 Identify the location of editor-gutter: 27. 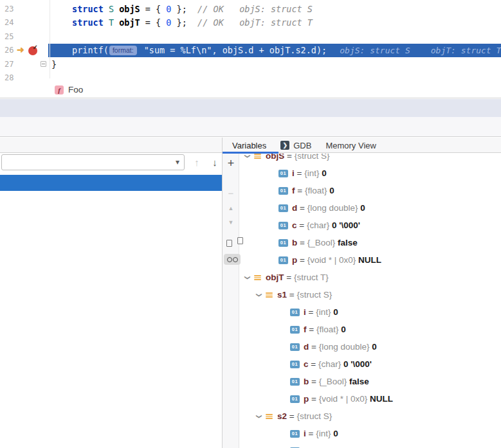
(24, 64).